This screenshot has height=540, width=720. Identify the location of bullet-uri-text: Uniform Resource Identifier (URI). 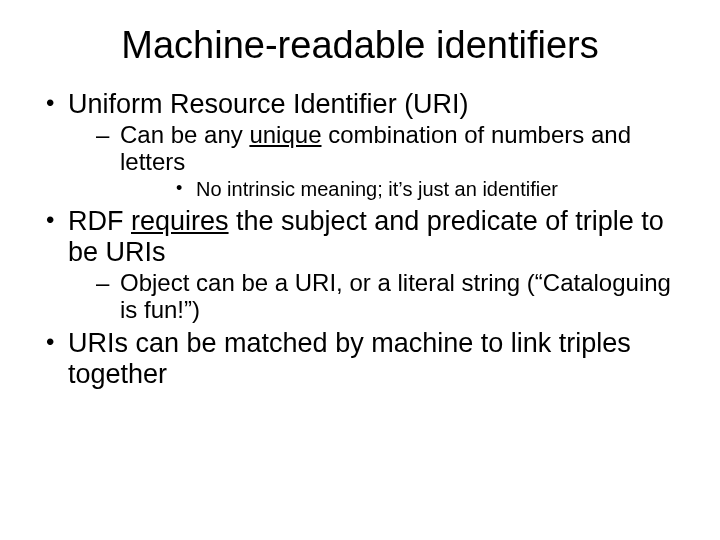
(268, 104).